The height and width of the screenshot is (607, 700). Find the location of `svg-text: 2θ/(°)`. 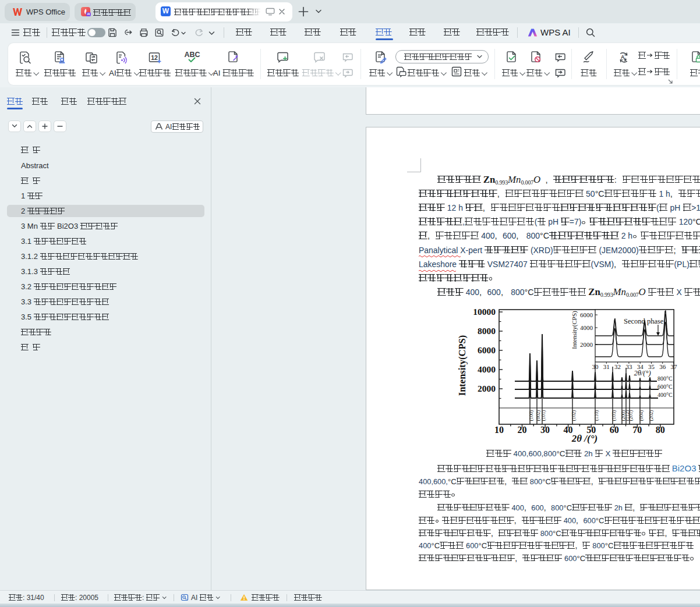

svg-text: 2θ/(°) is located at coordinates (642, 373).